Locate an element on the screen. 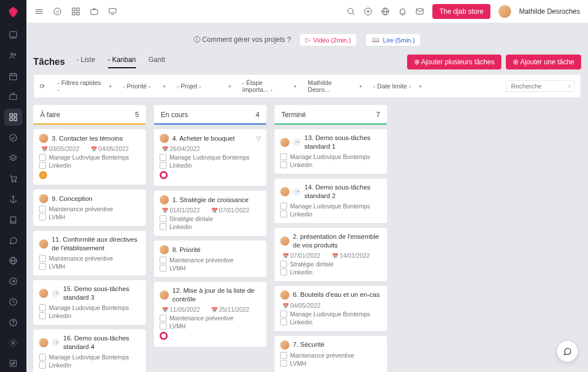 The width and height of the screenshot is (588, 372). task-card: ⇢15. Demo sous-tâches standard 3Mariage … is located at coordinates (90, 303).